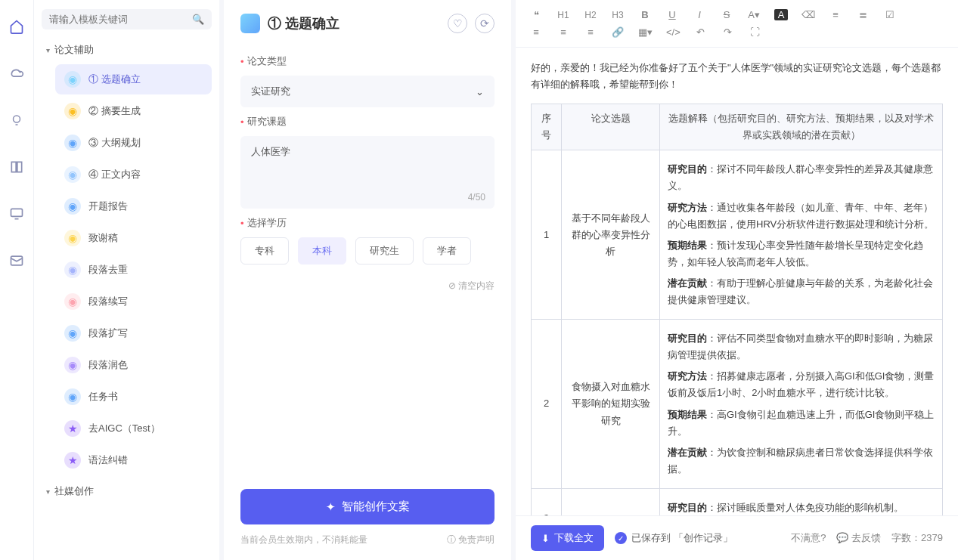  Describe the element at coordinates (48, 50) in the screenshot. I see `chevron-down-icon: ▾` at that location.